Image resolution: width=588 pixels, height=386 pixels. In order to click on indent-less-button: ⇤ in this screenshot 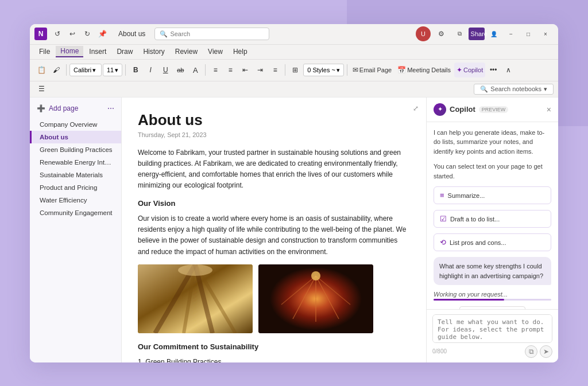, I will do `click(245, 70)`.